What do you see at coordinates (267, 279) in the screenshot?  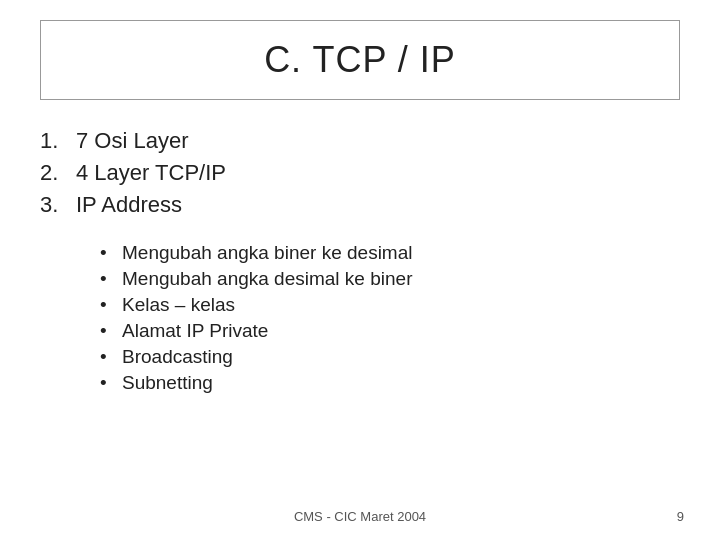 I see `bullet-label: Mengubah angka desimal ke biner` at bounding box center [267, 279].